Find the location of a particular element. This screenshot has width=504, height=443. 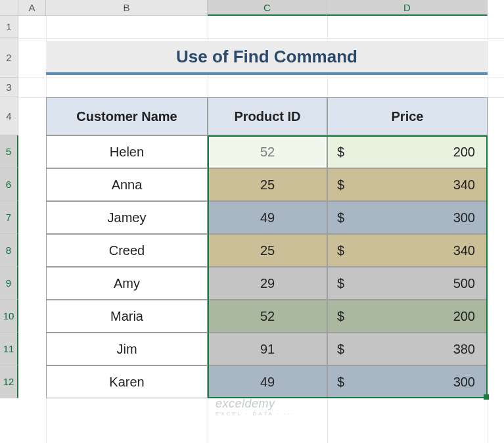

cell-customer-name: Anna is located at coordinates (127, 185).